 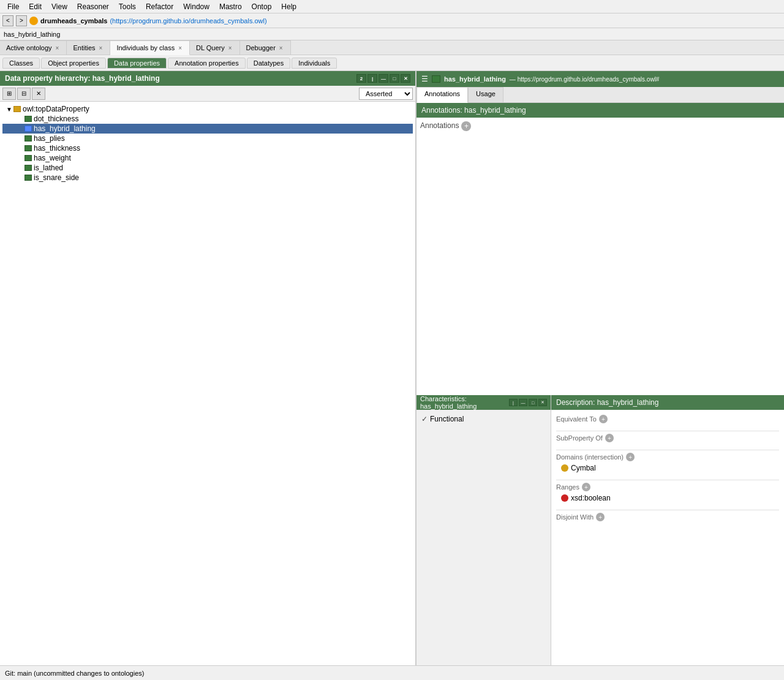 I want to click on back-button: <, so click(x=8, y=21).